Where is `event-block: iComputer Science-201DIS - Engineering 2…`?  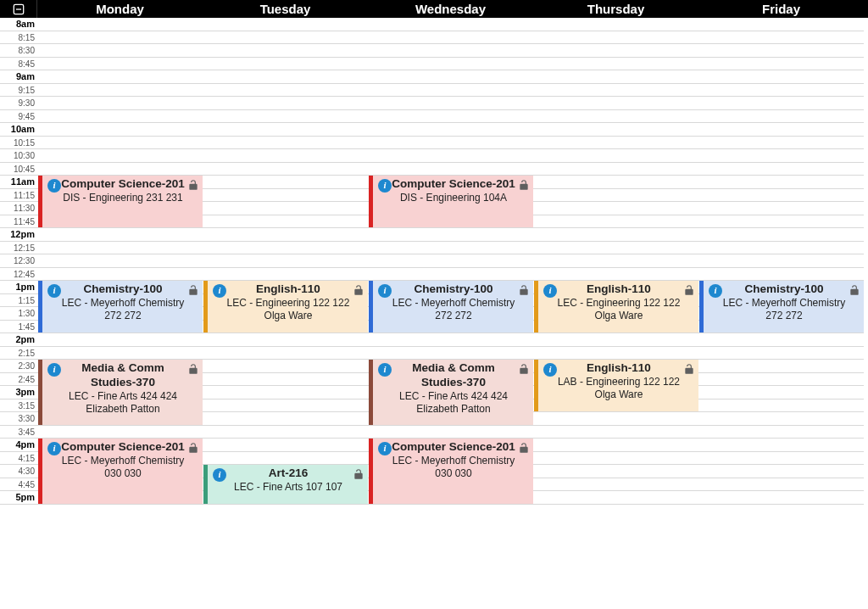 event-block: iComputer Science-201DIS - Engineering 2… is located at coordinates (120, 202).